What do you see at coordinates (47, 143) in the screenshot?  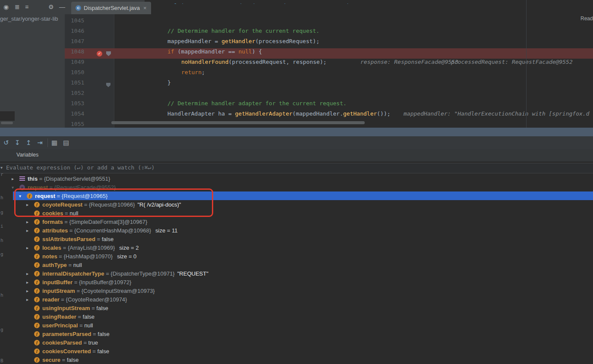 I see `toolbar-separator` at bounding box center [47, 143].